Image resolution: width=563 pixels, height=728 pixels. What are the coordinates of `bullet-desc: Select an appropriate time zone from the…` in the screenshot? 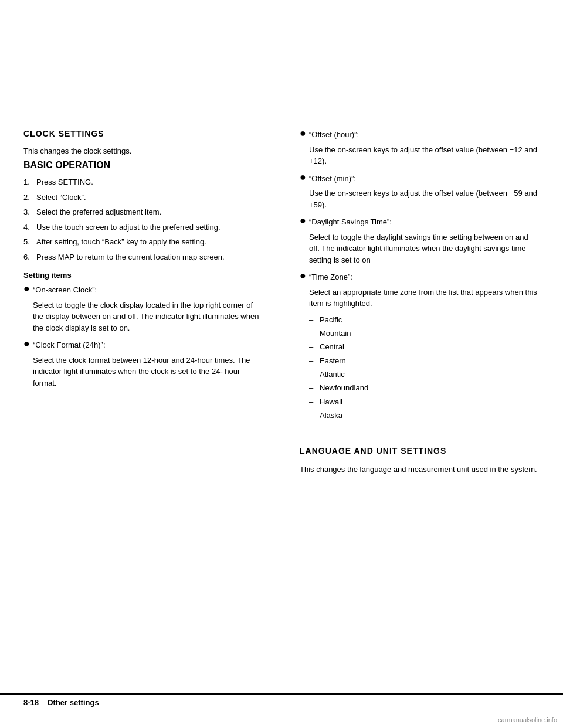 It's located at (425, 298).